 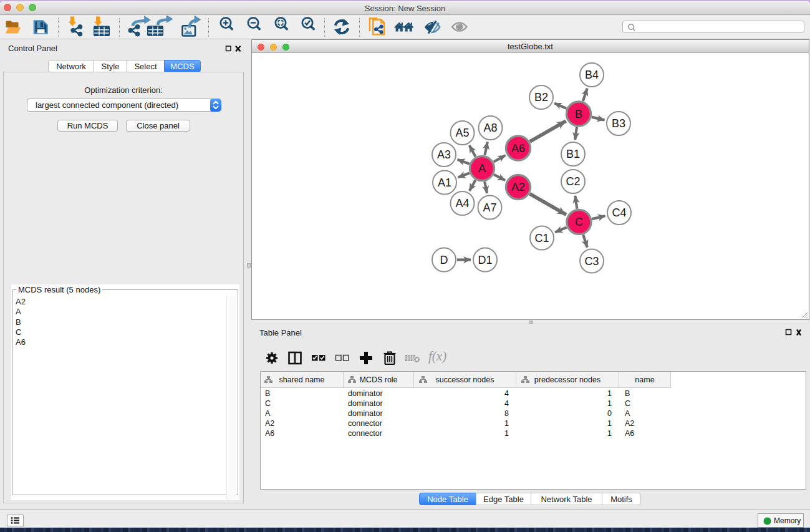 I want to click on svg-text: A3, so click(x=444, y=155).